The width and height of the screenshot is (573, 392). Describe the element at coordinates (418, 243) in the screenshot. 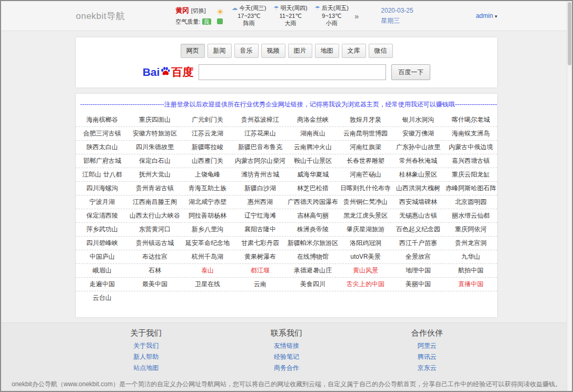

I see `link-cell: 西江千户苗寨` at that location.